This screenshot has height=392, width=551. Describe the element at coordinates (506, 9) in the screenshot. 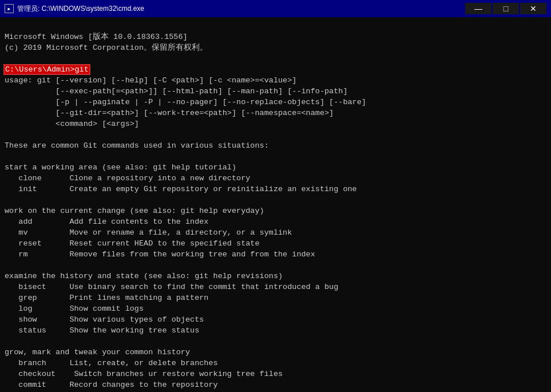

I see `maximize-button: □` at that location.